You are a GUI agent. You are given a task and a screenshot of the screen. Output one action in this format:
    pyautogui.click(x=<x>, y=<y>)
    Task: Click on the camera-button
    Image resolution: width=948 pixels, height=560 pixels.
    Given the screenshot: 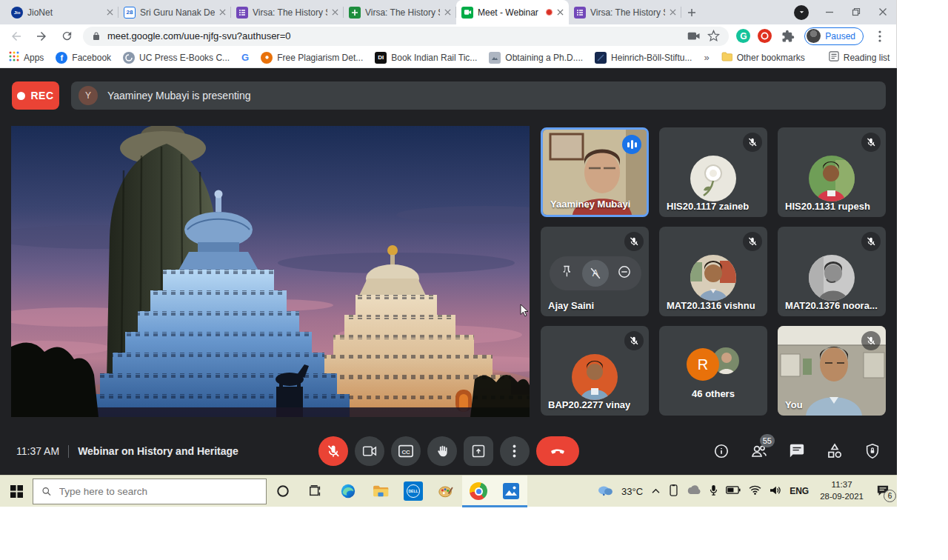 What is the action you would take?
    pyautogui.click(x=370, y=451)
    